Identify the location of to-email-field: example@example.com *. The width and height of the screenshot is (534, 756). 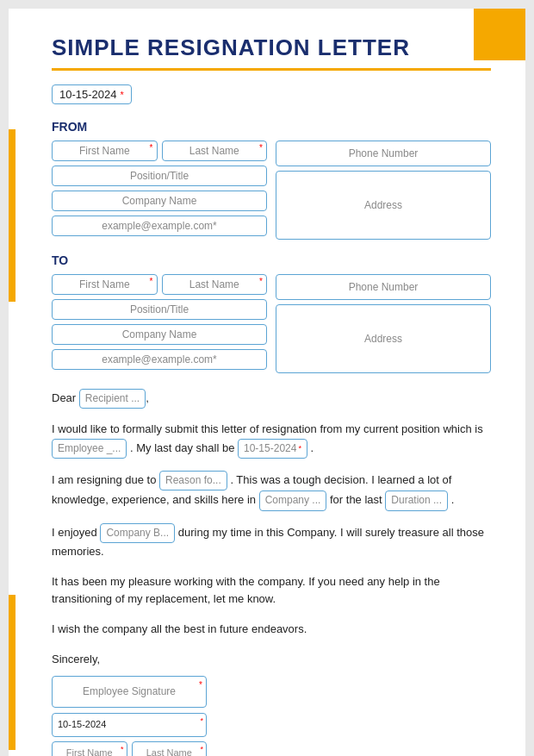
(159, 359).